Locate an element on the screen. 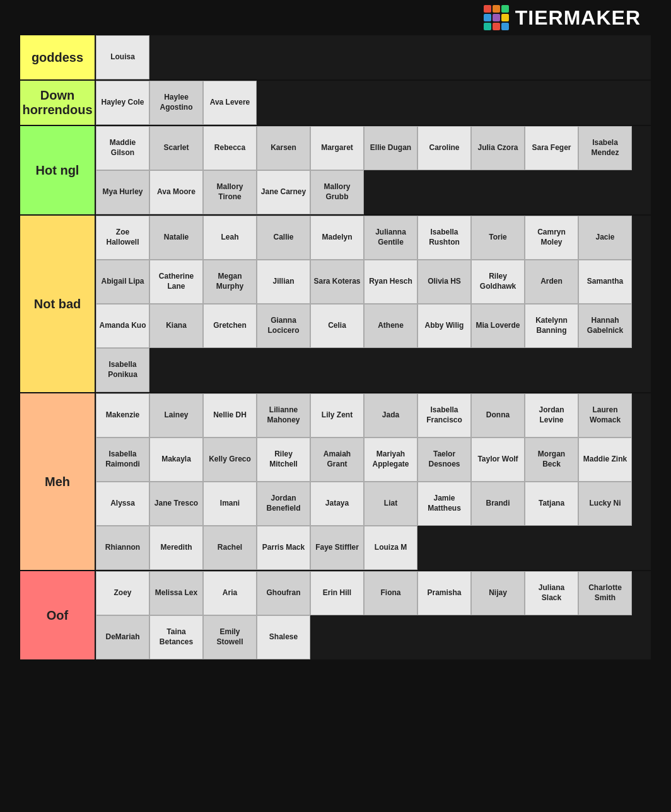  tier-cell: Kelly Greco is located at coordinates (230, 460).